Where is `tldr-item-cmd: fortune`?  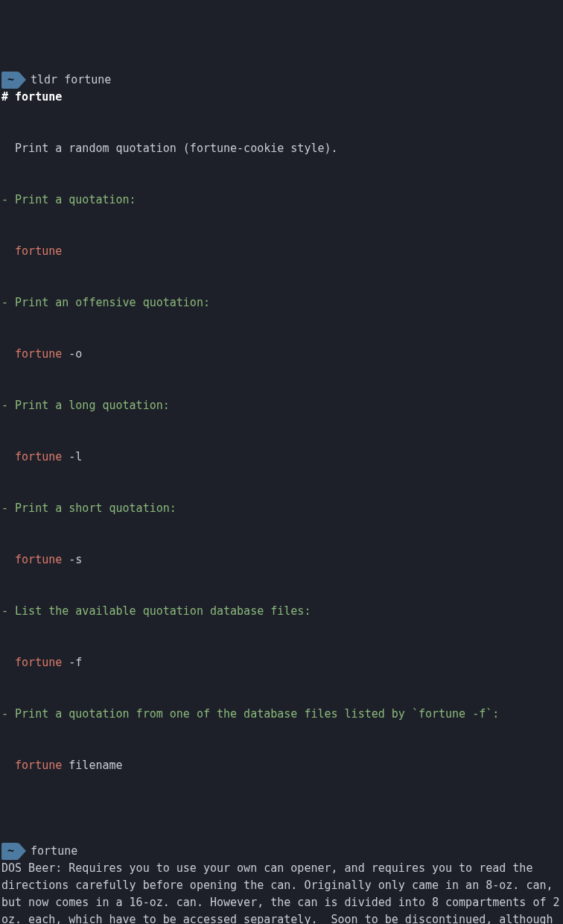
tldr-item-cmd: fortune is located at coordinates (282, 252).